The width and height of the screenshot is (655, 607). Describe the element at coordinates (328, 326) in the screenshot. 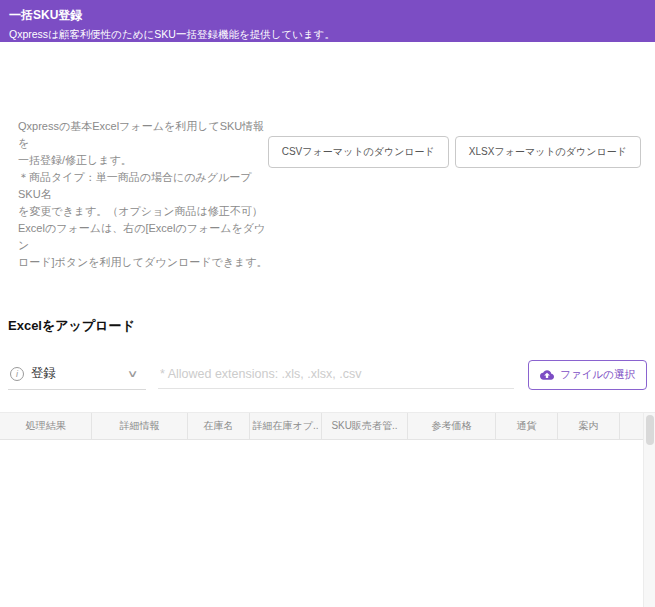

I see `upload-section-title: Excelをアップロード` at that location.